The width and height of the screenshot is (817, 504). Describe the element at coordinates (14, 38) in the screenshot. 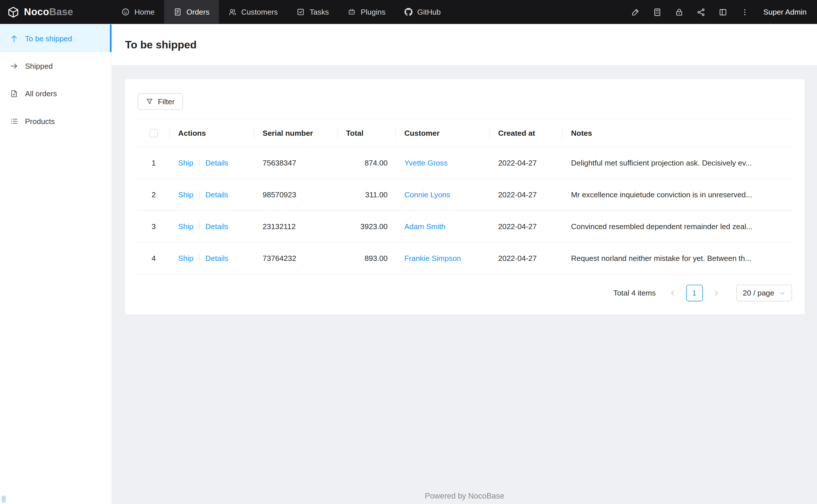

I see `arrow-up-icon` at that location.